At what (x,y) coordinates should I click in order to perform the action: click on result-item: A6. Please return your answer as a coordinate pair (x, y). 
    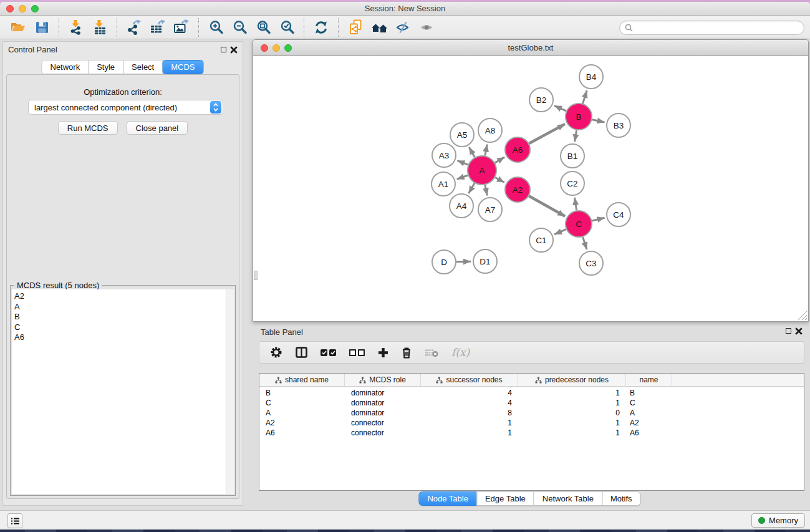
    Looking at the image, I should click on (120, 338).